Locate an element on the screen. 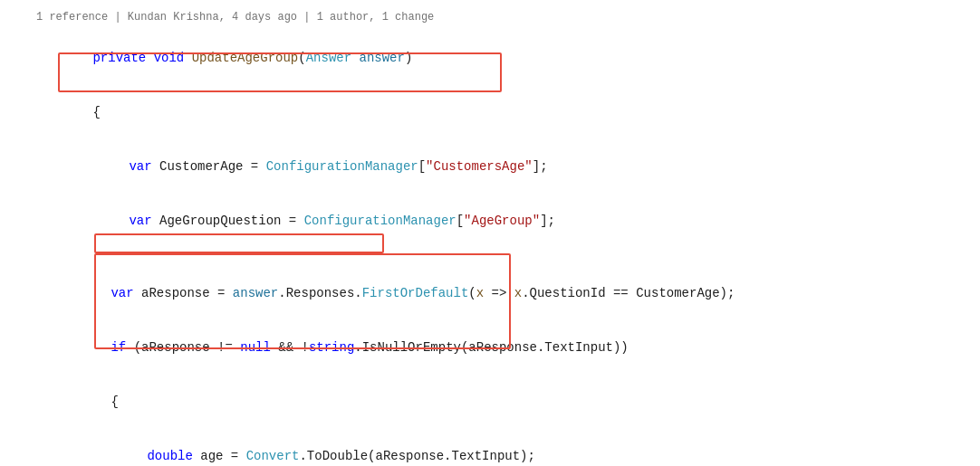 The width and height of the screenshot is (980, 466). code-line-8: { is located at coordinates (490, 402).